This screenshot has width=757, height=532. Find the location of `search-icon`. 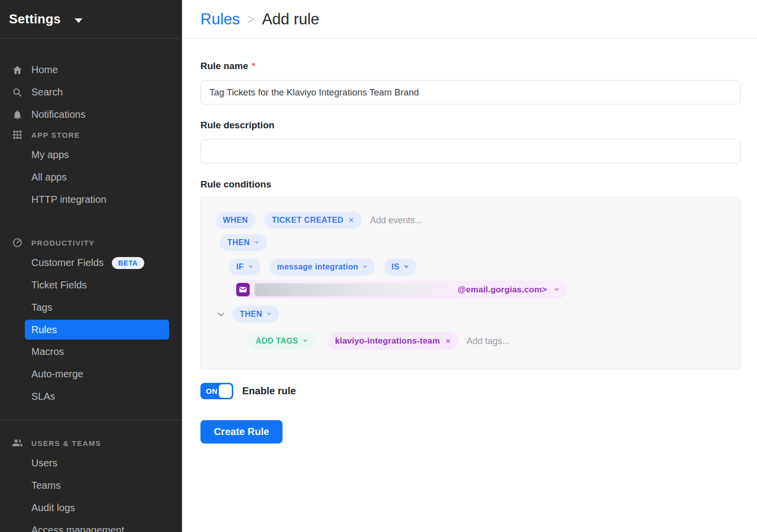

search-icon is located at coordinates (17, 92).